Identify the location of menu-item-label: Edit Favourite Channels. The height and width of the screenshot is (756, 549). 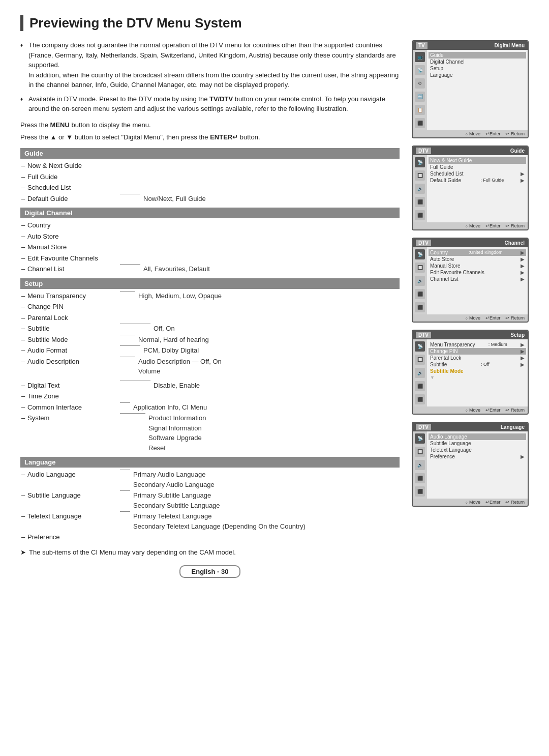
(69, 258).